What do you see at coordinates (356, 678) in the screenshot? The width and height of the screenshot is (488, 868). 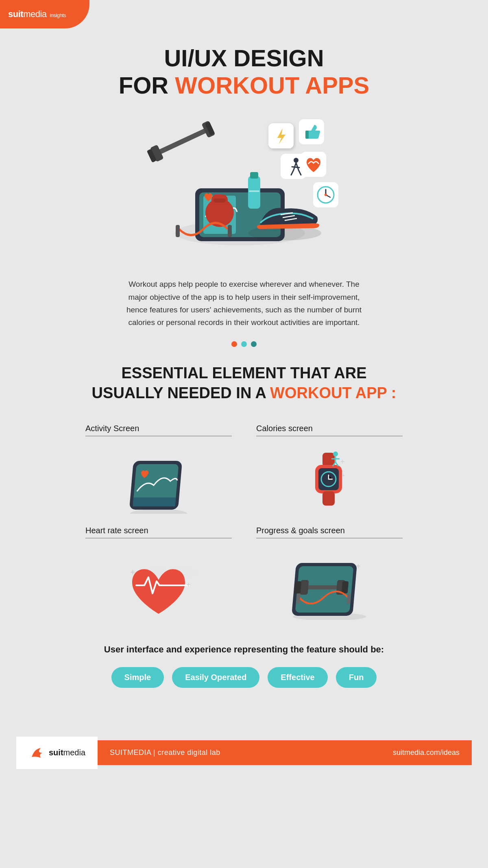 I see `badge-fun: Fun` at bounding box center [356, 678].